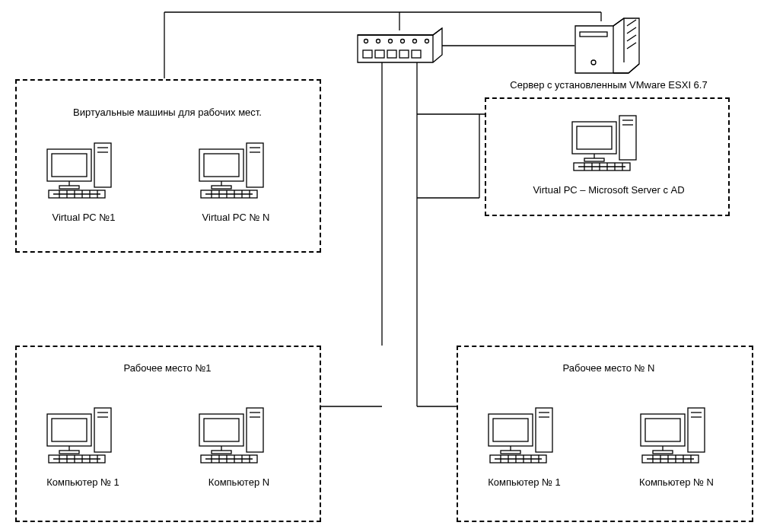  Describe the element at coordinates (167, 368) in the screenshot. I see `workstation1-title: Рабочее место №1` at that location.